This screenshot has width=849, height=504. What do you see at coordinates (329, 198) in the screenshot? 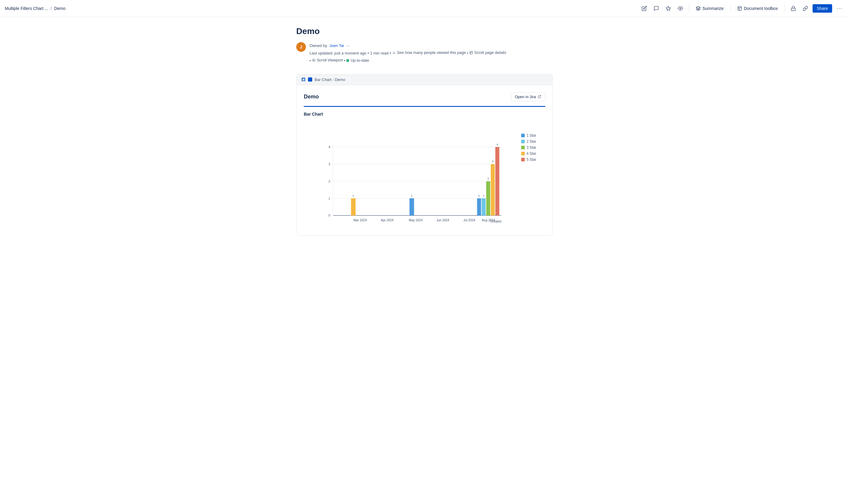
I see `y-tick-1: 1` at bounding box center [329, 198].